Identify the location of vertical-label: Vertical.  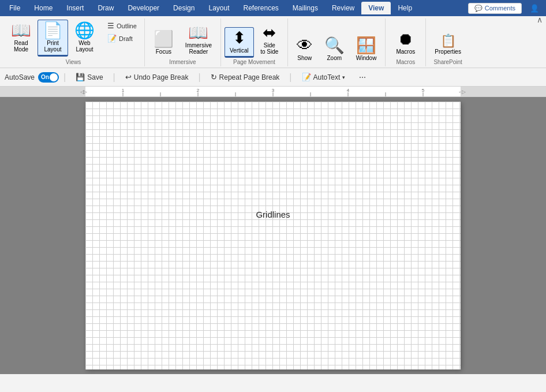
(239, 51).